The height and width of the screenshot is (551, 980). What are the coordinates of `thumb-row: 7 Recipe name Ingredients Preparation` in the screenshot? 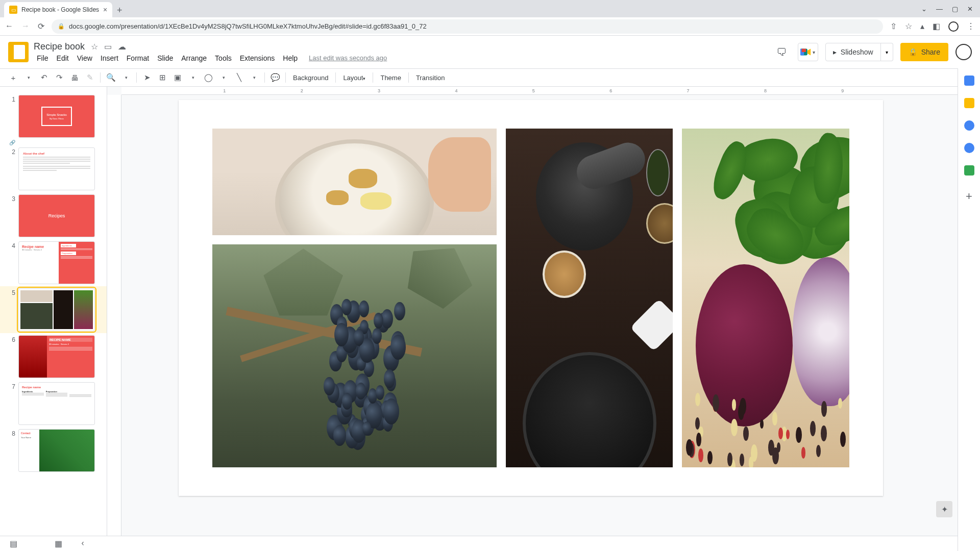 It's located at (53, 404).